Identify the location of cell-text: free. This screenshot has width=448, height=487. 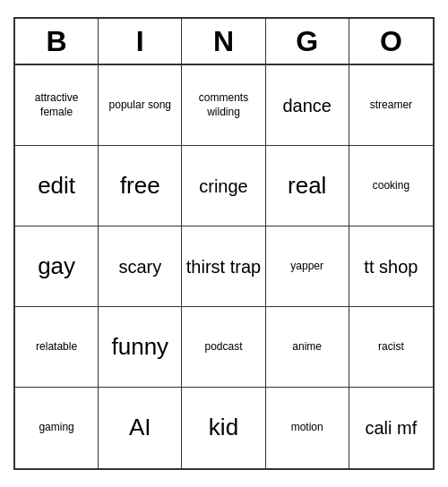
(140, 186).